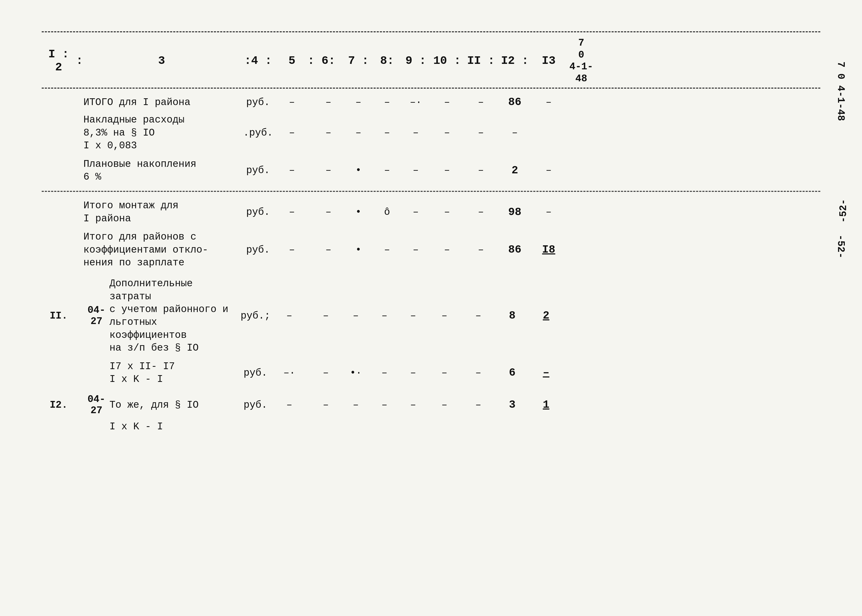  Describe the element at coordinates (173, 427) in the screenshot. I see `formula2-line1: I x K - I` at that location.